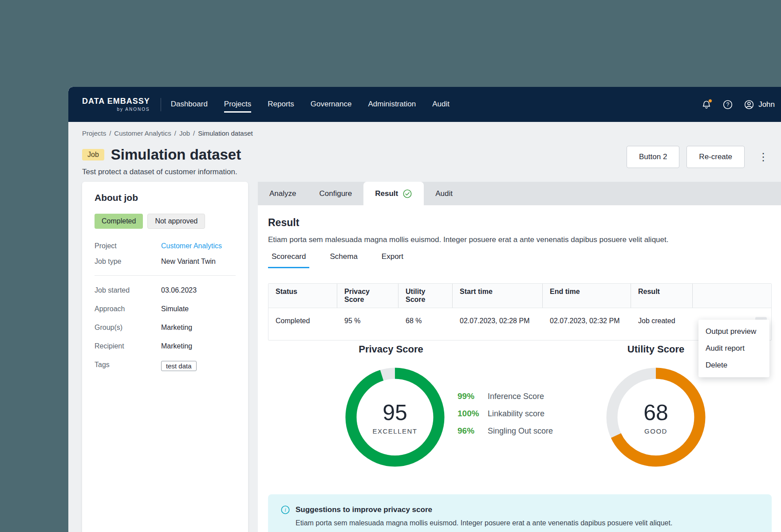  What do you see at coordinates (587, 324) in the screenshot?
I see `cell-end-time: 02.07.2023, 02:32 PM` at bounding box center [587, 324].